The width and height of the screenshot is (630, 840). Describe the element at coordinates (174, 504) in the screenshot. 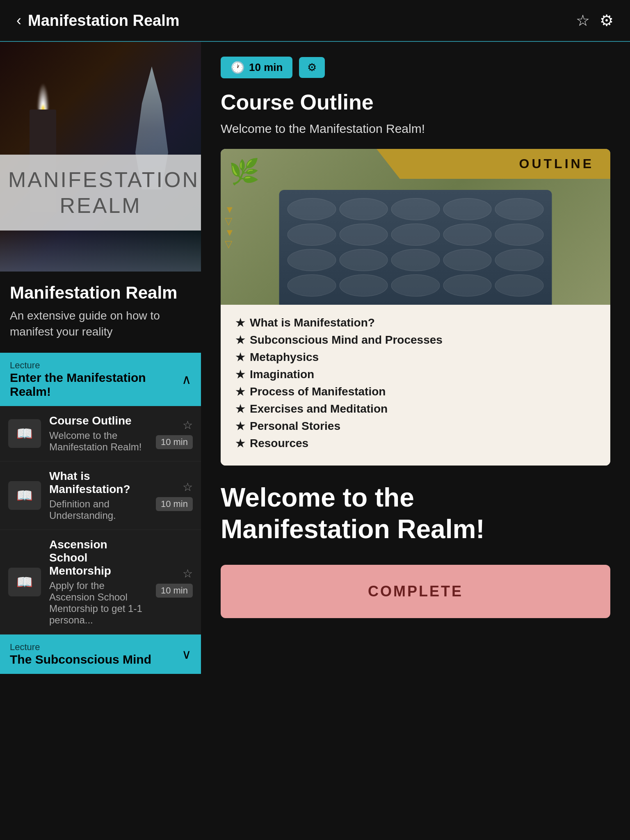

I see `lecture-duration-2: 10 min` at that location.